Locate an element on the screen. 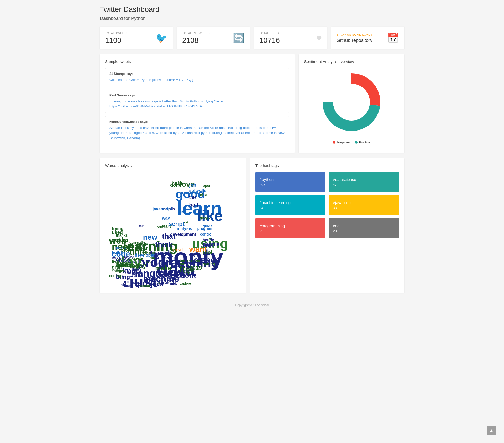 The image size is (504, 443). word-done: done is located at coordinates (176, 185).